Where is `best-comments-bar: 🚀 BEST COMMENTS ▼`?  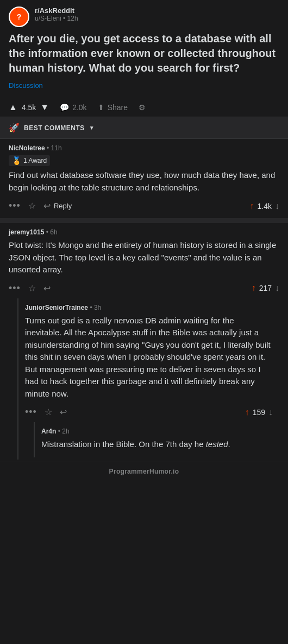 best-comments-bar: 🚀 BEST COMMENTS ▼ is located at coordinates (144, 128).